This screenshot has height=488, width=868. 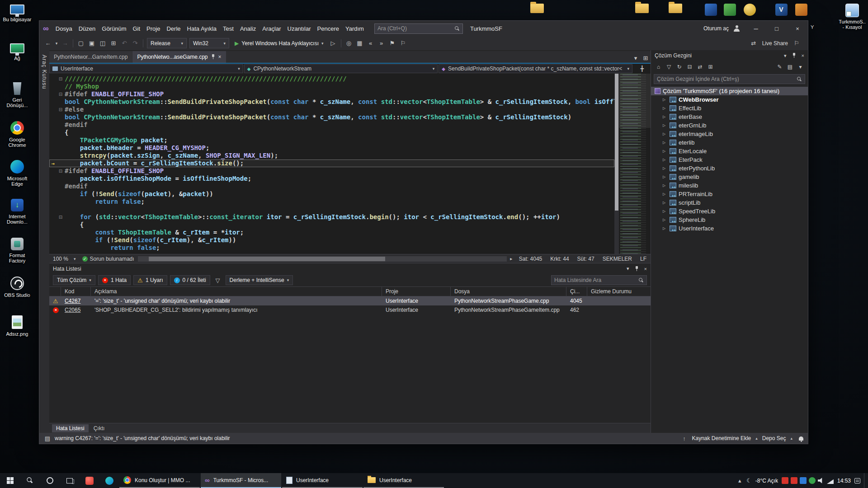 What do you see at coordinates (403, 43) in the screenshot?
I see `bookmark-outline-icon: ⚐` at bounding box center [403, 43].